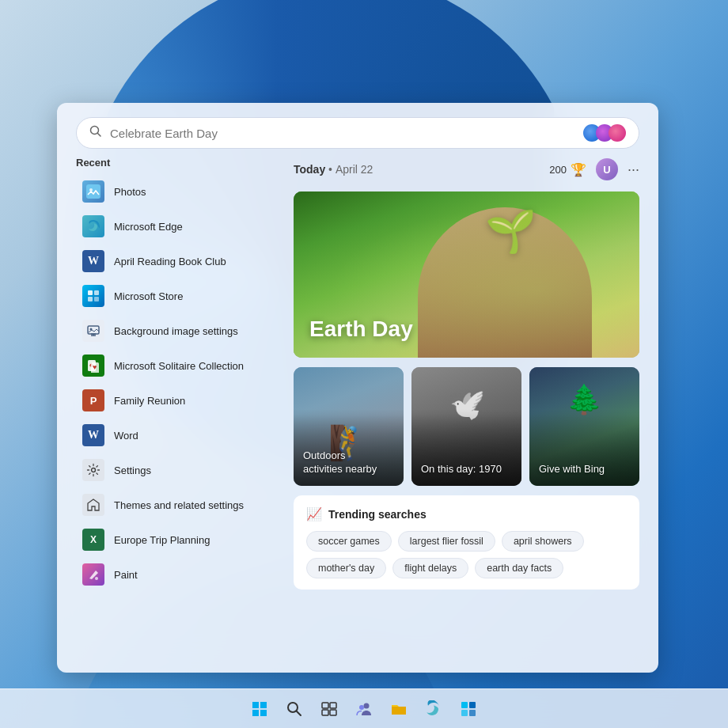 Image resolution: width=728 pixels, height=728 pixels. Describe the element at coordinates (177, 163) in the screenshot. I see `recent-section-title: Recent` at that location.